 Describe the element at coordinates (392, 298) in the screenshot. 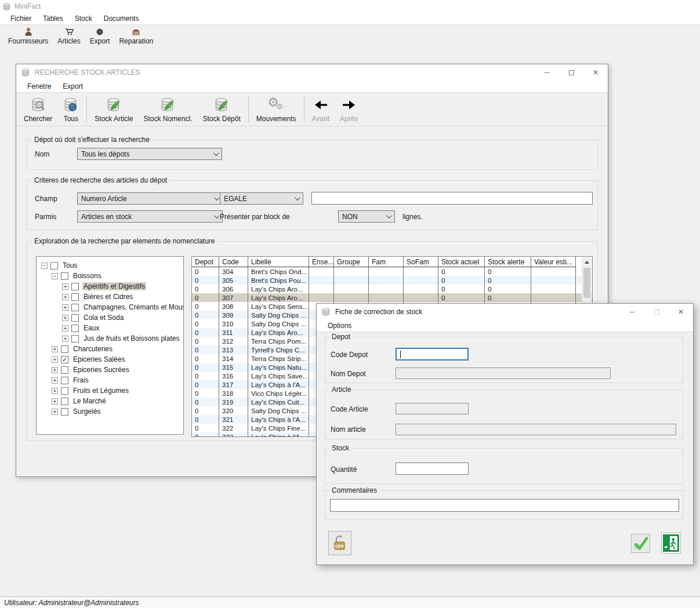

I see `table-row: 0 307 Lay's Chips Aro... 0 0` at that location.